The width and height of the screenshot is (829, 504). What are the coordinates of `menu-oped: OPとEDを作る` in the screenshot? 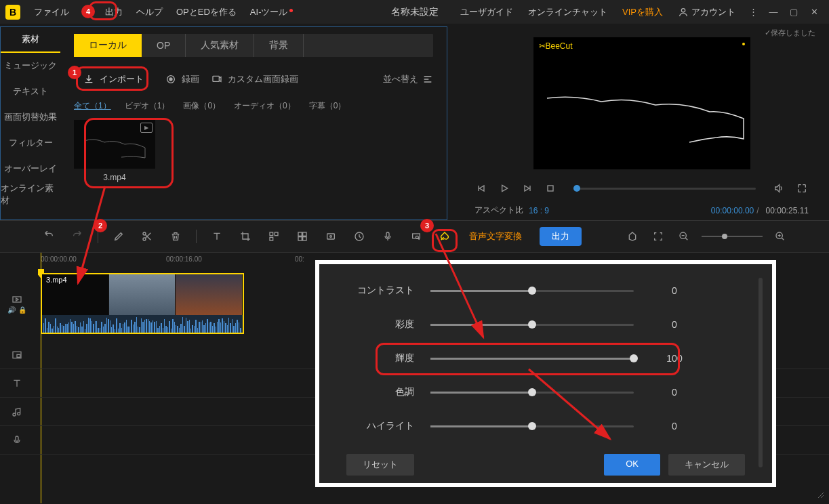 It's located at (206, 12).